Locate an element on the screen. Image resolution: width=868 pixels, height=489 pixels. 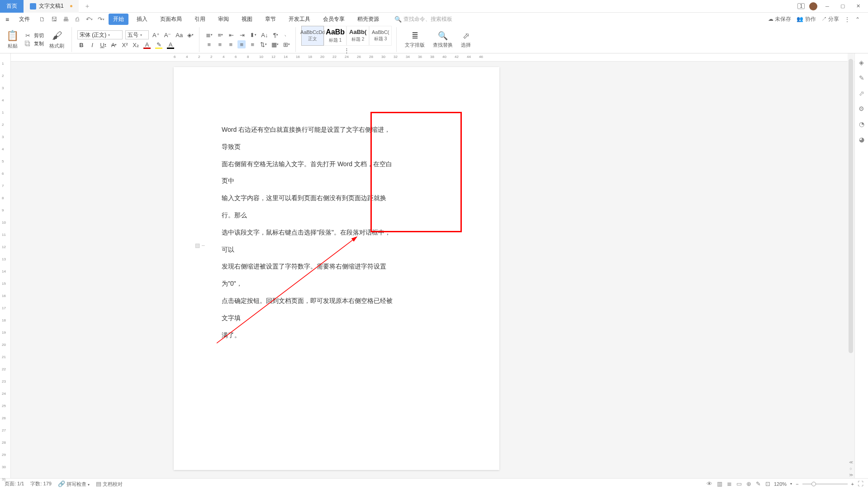
vertical-scrollbar: ≪ ○ ≫ is located at coordinates (851, 266).